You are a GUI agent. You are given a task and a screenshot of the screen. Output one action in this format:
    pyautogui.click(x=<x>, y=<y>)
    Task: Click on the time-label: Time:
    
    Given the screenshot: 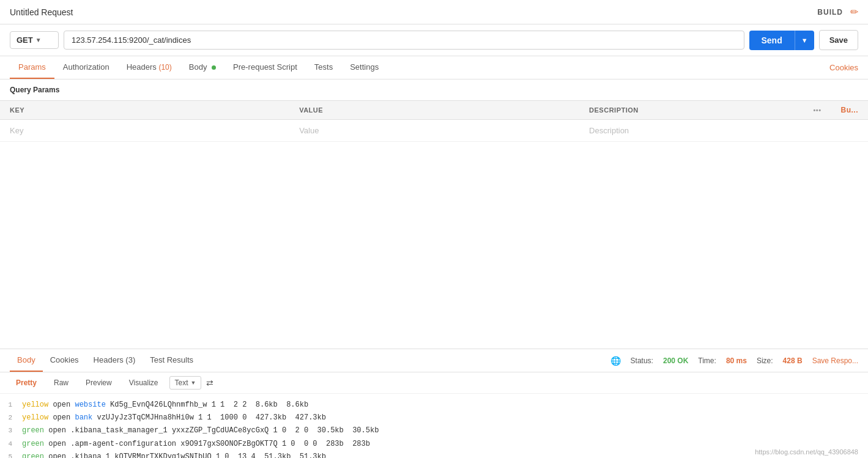 What is the action you would take?
    pyautogui.click(x=707, y=361)
    